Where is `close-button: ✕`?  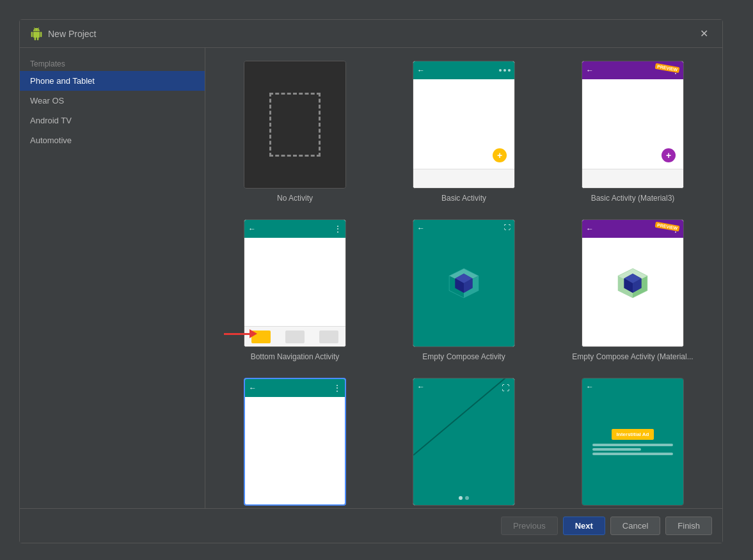 close-button: ✕ is located at coordinates (704, 33).